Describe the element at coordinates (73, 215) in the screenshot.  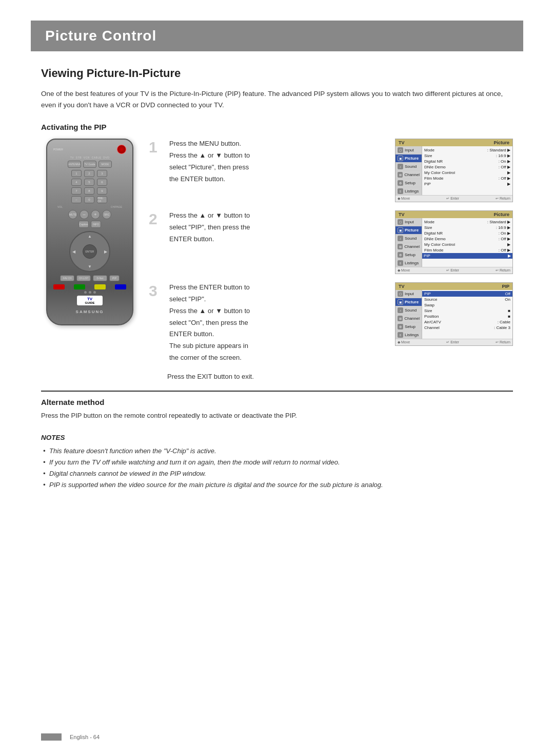
I see `mute-button: MUTE` at that location.